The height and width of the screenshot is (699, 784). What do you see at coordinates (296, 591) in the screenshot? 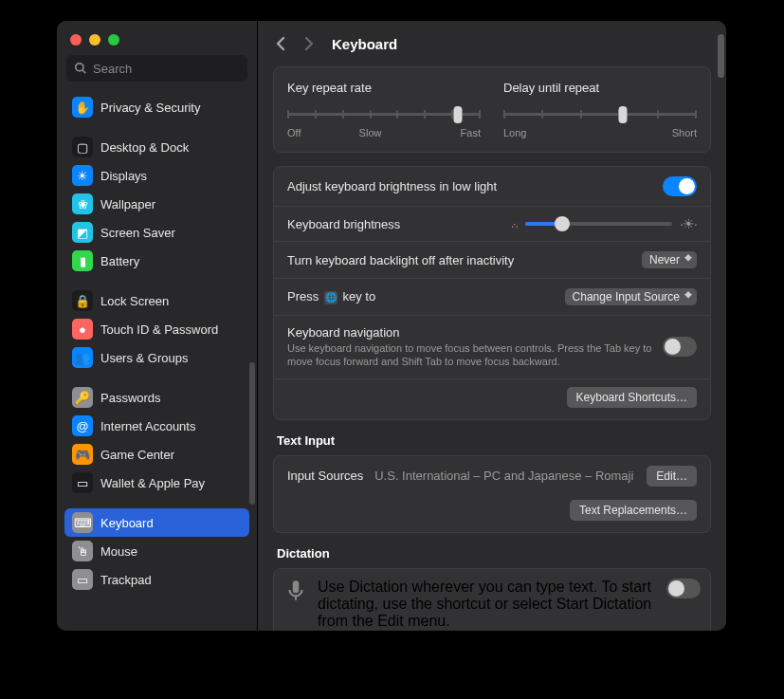
I see `microphone-icon` at bounding box center [296, 591].